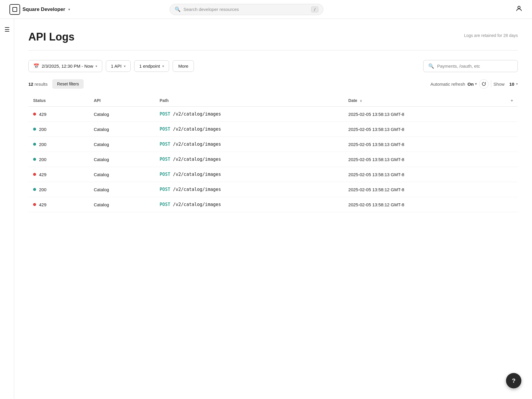  Describe the element at coordinates (506, 84) in the screenshot. I see `show-count-control: Show 10 ▾` at that location.